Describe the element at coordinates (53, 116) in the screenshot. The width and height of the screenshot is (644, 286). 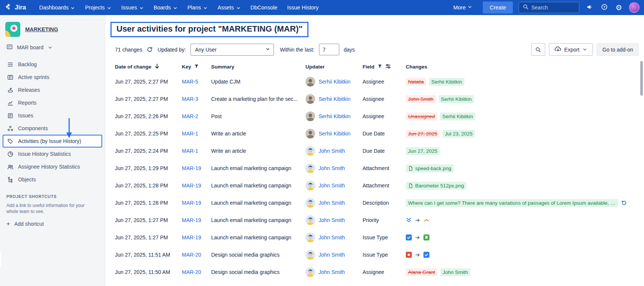
I see `sidebar-item-issues: Issues` at that location.